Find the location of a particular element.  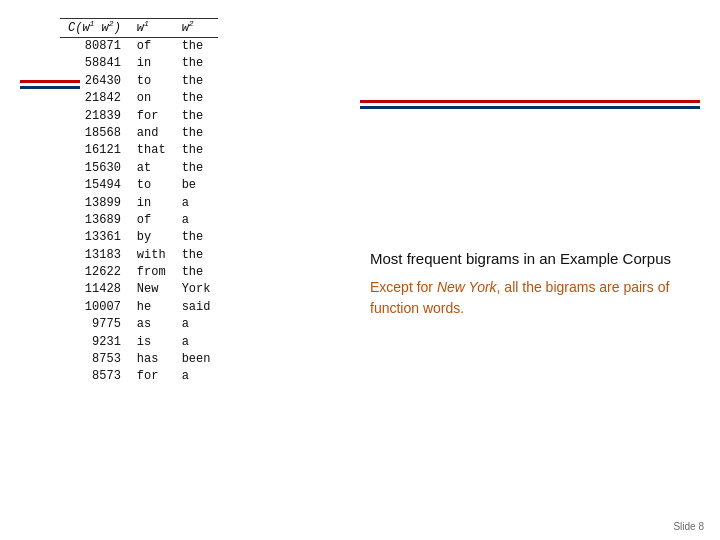

cell-w1: is is located at coordinates (152, 342).